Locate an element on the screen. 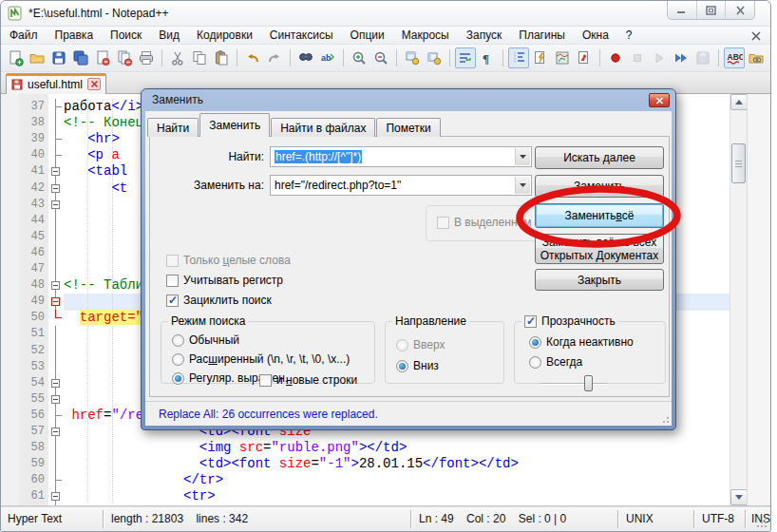 This screenshot has height=532, width=777. toolbar-zoom-out-button is located at coordinates (381, 58).